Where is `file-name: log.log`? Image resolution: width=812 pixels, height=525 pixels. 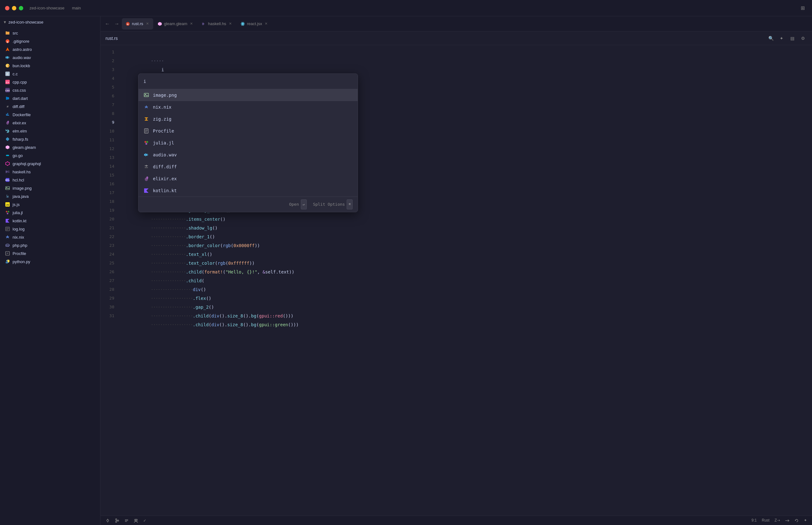
file-name: log.log is located at coordinates (18, 229).